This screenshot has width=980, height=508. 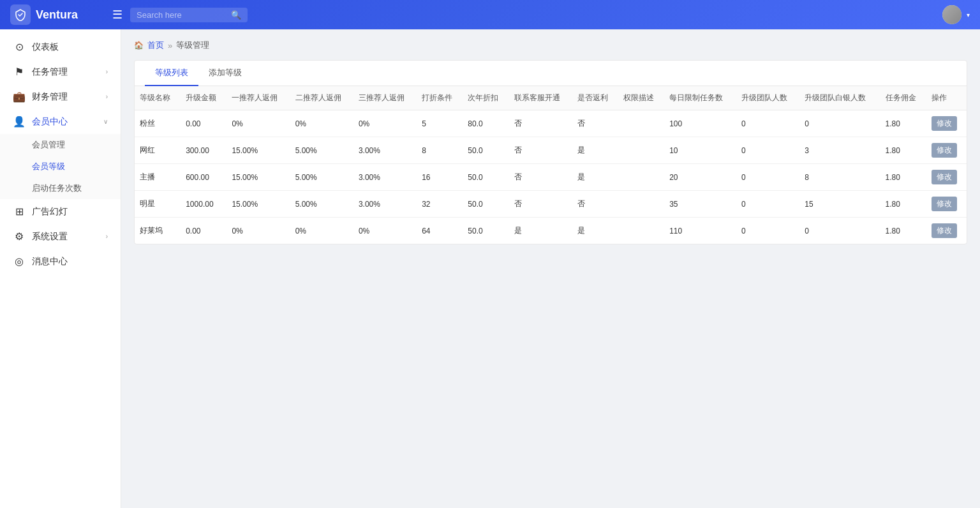 What do you see at coordinates (641, 98) in the screenshot?
I see `col-permission: 权限描述` at bounding box center [641, 98].